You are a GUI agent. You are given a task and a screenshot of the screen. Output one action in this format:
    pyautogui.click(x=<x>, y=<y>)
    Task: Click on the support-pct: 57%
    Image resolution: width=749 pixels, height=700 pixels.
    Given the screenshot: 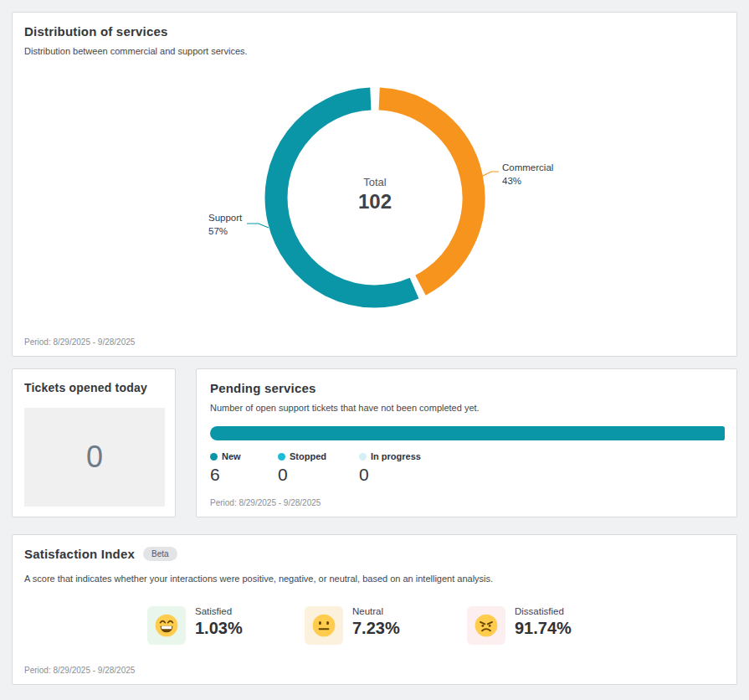 What is the action you would take?
    pyautogui.click(x=218, y=231)
    